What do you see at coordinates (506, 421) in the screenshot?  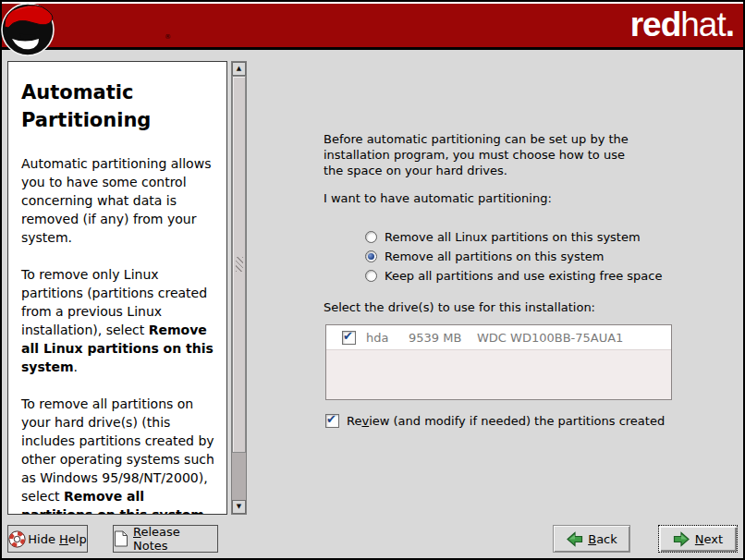 I see `review-label: Review (and modify if needed) the partit…` at bounding box center [506, 421].